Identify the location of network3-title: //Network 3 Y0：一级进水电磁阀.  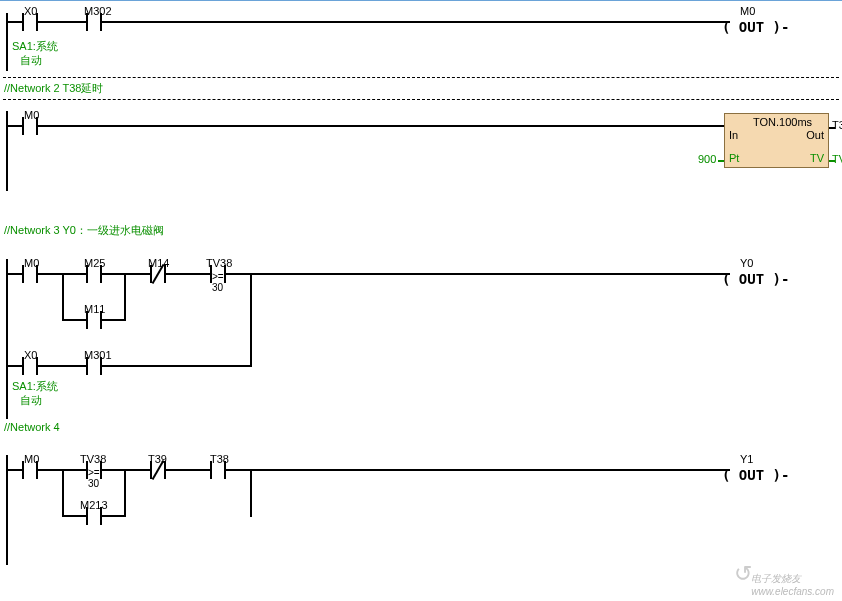
(84, 230).